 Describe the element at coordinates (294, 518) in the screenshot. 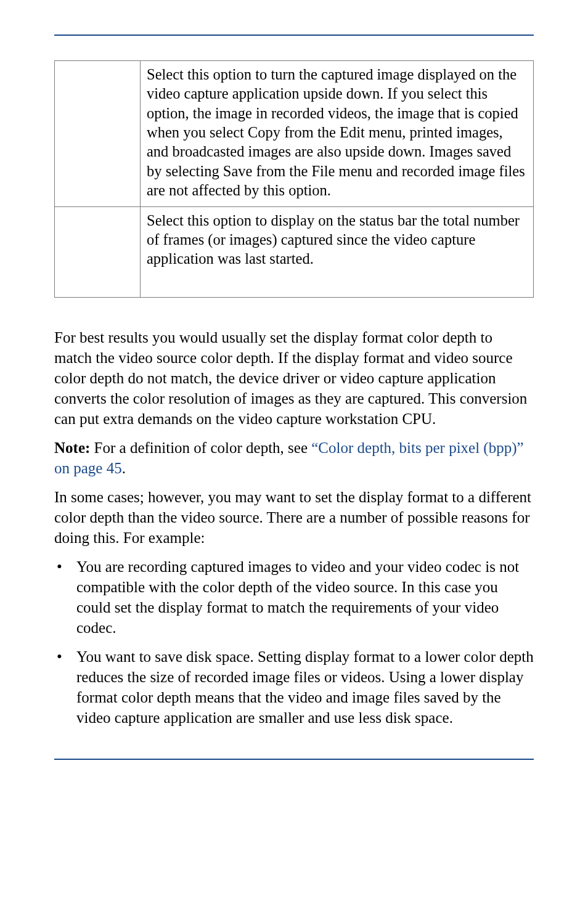

I see `paragraph: In some cases; however, you may want to …` at that location.